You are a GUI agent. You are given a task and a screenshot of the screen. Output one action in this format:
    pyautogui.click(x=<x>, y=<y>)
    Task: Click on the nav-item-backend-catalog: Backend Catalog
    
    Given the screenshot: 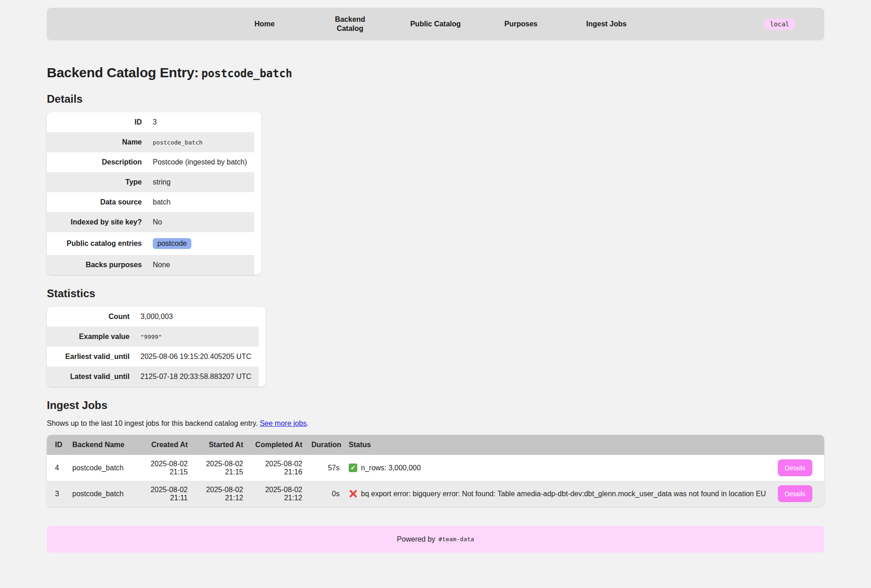 What is the action you would take?
    pyautogui.click(x=350, y=24)
    